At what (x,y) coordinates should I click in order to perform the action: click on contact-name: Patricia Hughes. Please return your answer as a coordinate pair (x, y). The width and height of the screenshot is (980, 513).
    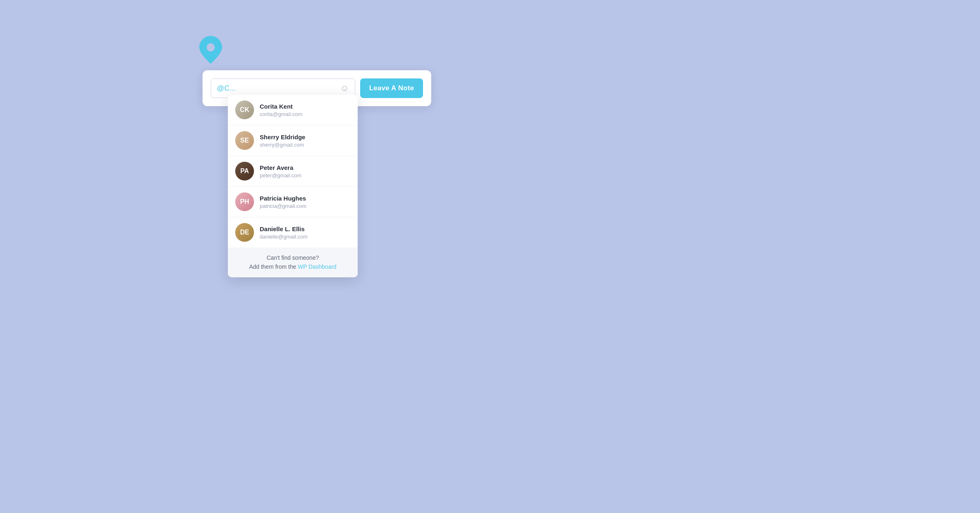
    Looking at the image, I should click on (283, 199).